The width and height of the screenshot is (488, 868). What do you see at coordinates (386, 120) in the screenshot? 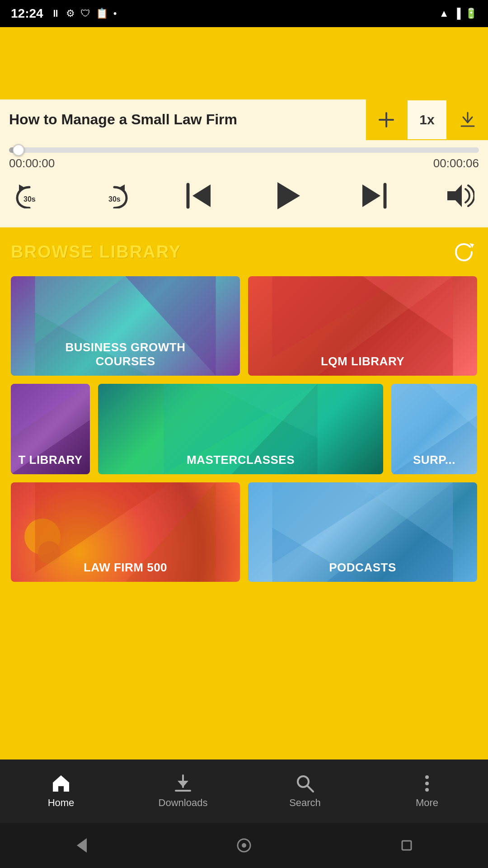
I see `add-button` at bounding box center [386, 120].